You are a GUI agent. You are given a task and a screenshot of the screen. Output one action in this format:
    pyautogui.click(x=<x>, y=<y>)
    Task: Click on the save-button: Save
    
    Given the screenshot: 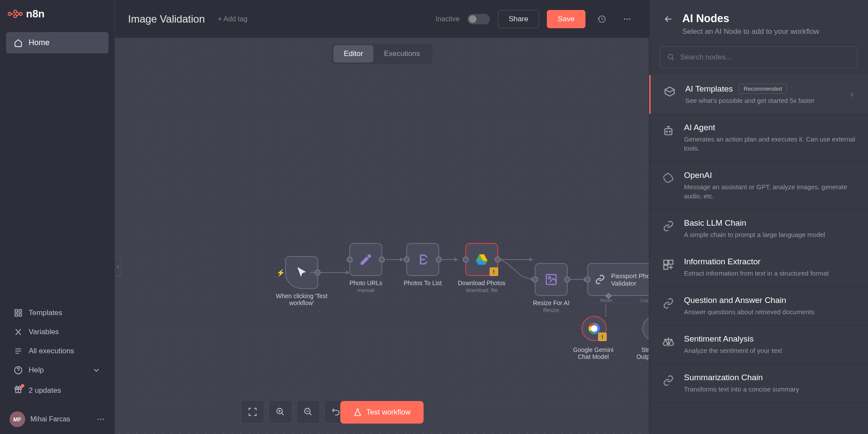 What is the action you would take?
    pyautogui.click(x=566, y=19)
    